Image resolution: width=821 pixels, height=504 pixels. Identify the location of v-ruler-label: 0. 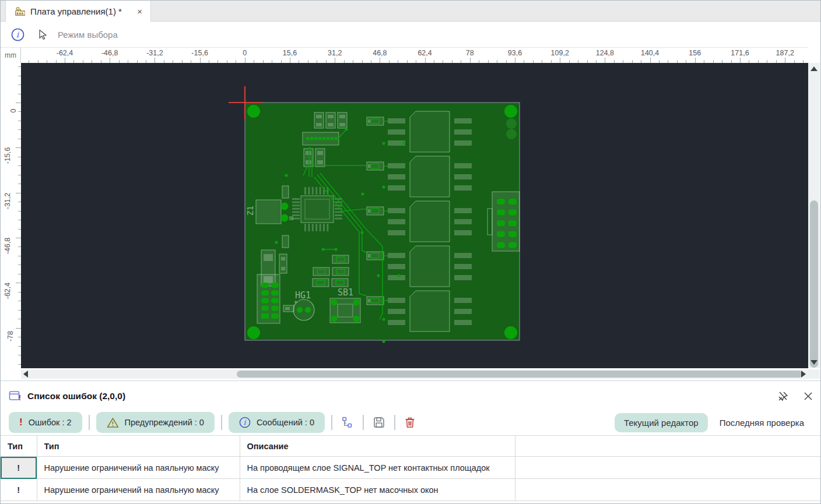
(14, 111).